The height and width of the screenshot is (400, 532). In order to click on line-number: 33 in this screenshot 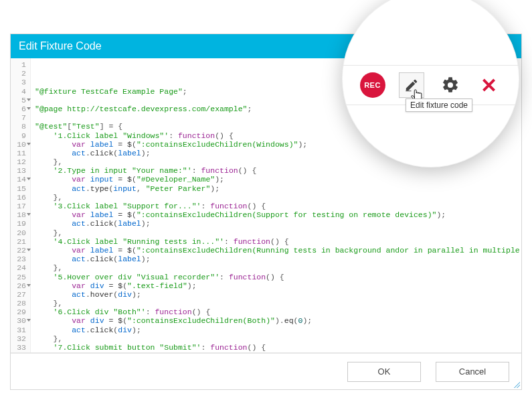, I will do `click(19, 347)`.